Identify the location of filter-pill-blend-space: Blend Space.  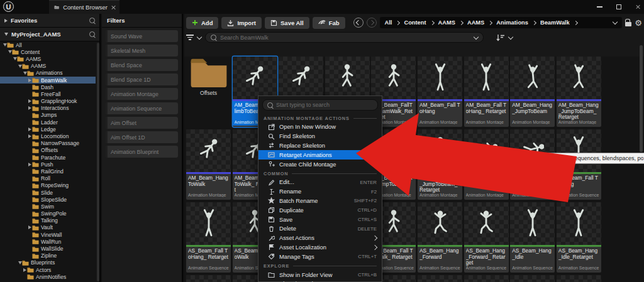
(142, 65).